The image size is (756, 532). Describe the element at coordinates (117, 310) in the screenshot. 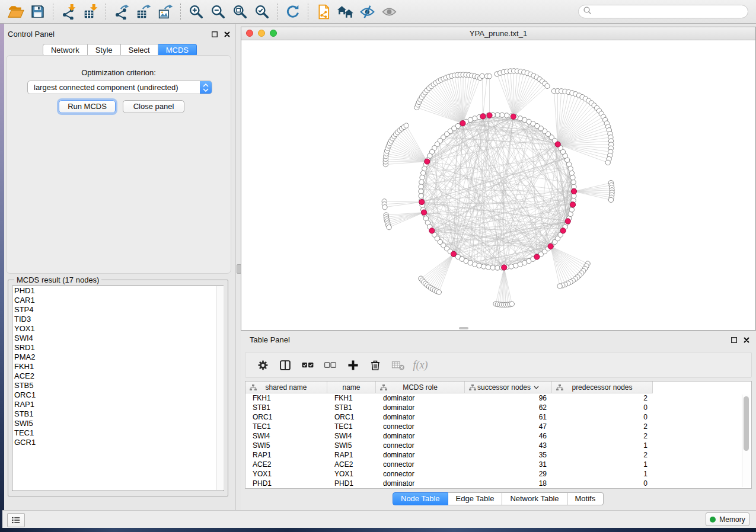

I see `mcds-result-item: STP4` at that location.